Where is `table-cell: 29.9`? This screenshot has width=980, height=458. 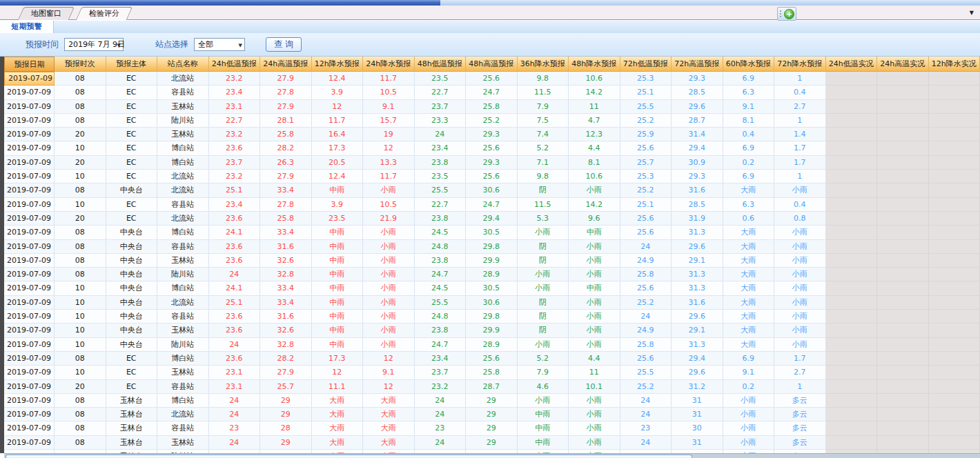 table-cell: 29.9 is located at coordinates (491, 261).